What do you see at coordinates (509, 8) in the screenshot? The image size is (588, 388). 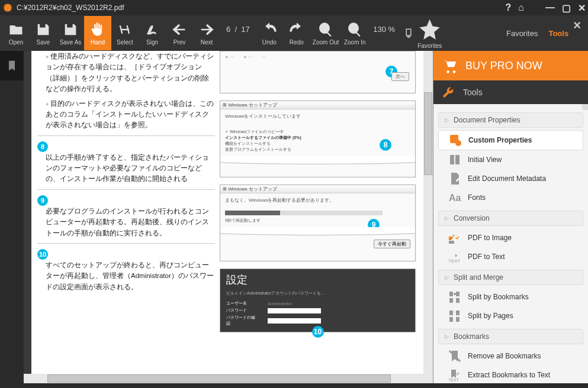 I see `help-button: ?` at bounding box center [509, 8].